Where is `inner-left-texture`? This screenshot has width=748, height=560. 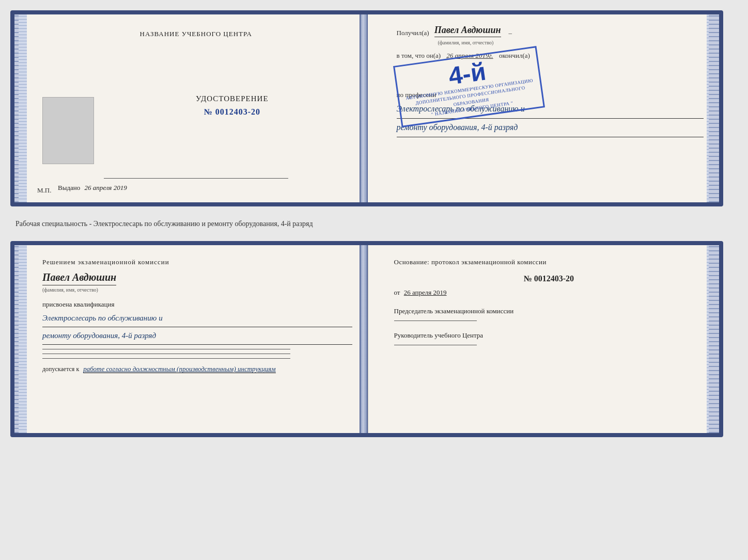
inner-left-texture is located at coordinates (23, 108).